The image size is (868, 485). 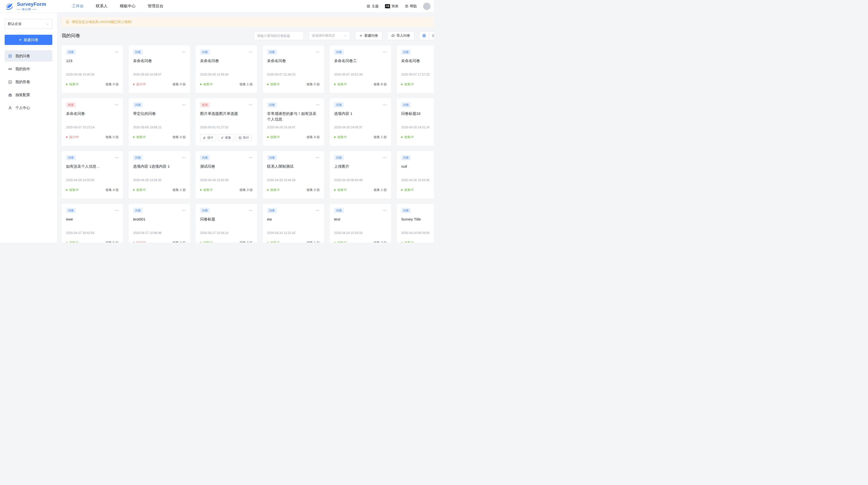 What do you see at coordinates (244, 137) in the screenshot?
I see `card-action-stats: 统计` at bounding box center [244, 137].